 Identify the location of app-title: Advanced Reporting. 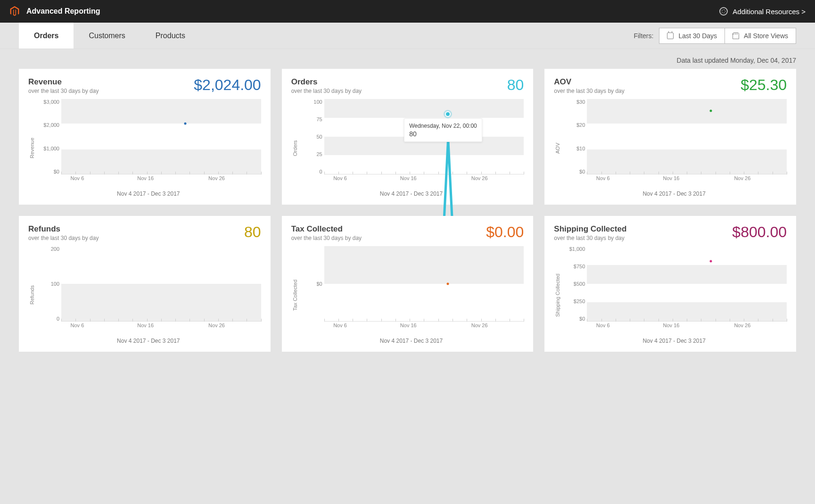
(63, 11).